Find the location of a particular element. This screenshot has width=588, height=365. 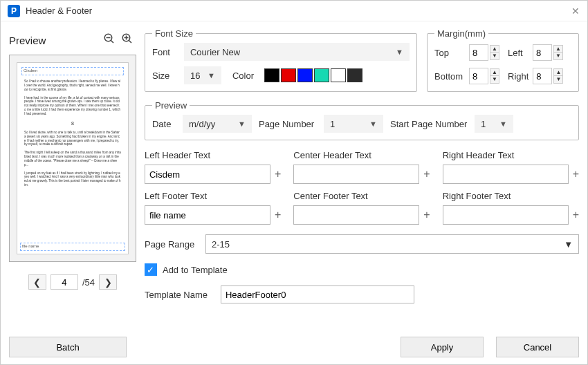

font-select: Courier New ▼ is located at coordinates (297, 52).